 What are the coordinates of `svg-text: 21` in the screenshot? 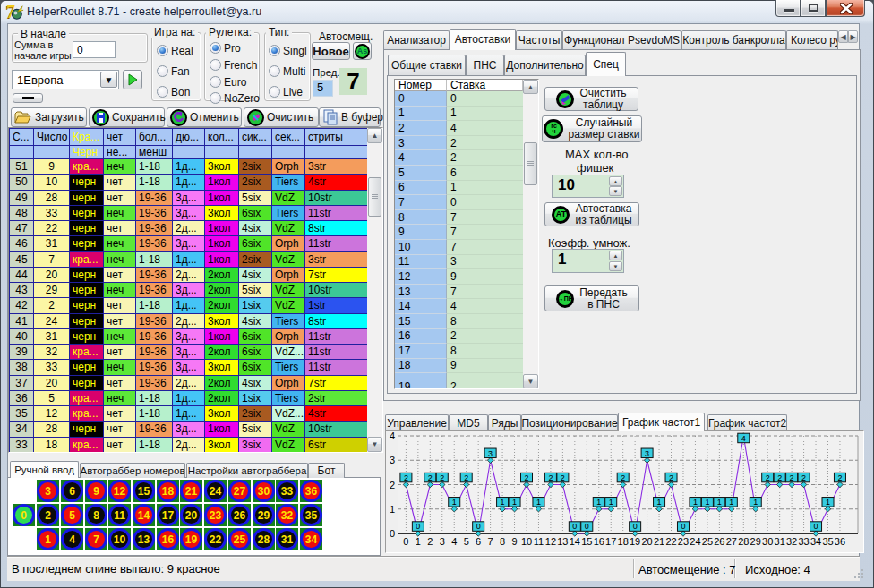 It's located at (659, 541).